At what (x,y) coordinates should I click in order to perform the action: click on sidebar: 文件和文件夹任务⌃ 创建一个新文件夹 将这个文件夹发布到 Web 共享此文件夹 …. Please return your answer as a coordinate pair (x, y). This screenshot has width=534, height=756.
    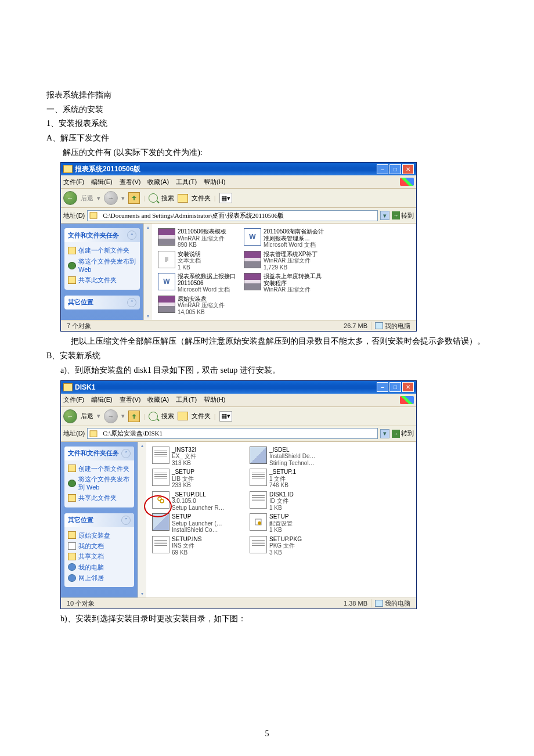
    Looking at the image, I should click on (99, 520).